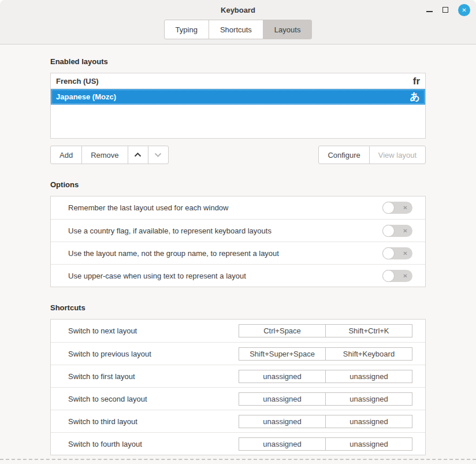  I want to click on shortcuts-heading: Shortcuts, so click(238, 307).